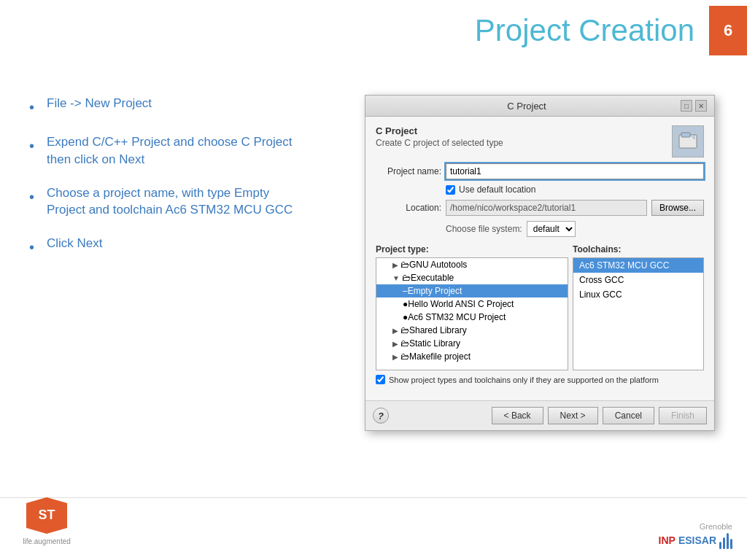 Image resolution: width=747 pixels, height=560 pixels. I want to click on inp-logo: INP, so click(667, 540).